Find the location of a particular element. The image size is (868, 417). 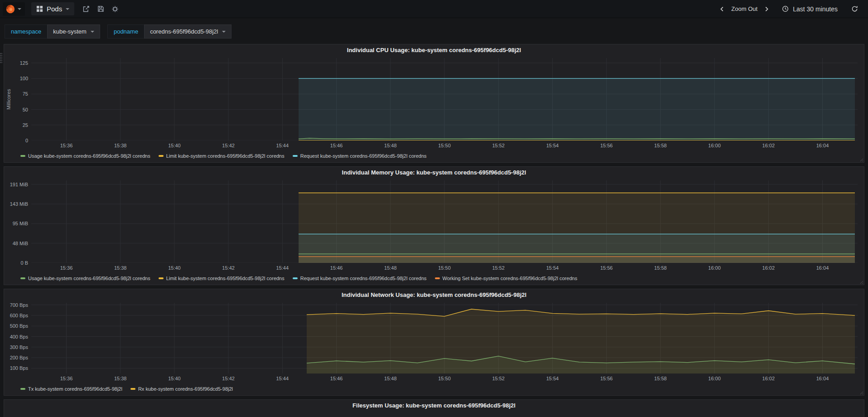

variable-value-dropdown: kube-system is located at coordinates (73, 32).